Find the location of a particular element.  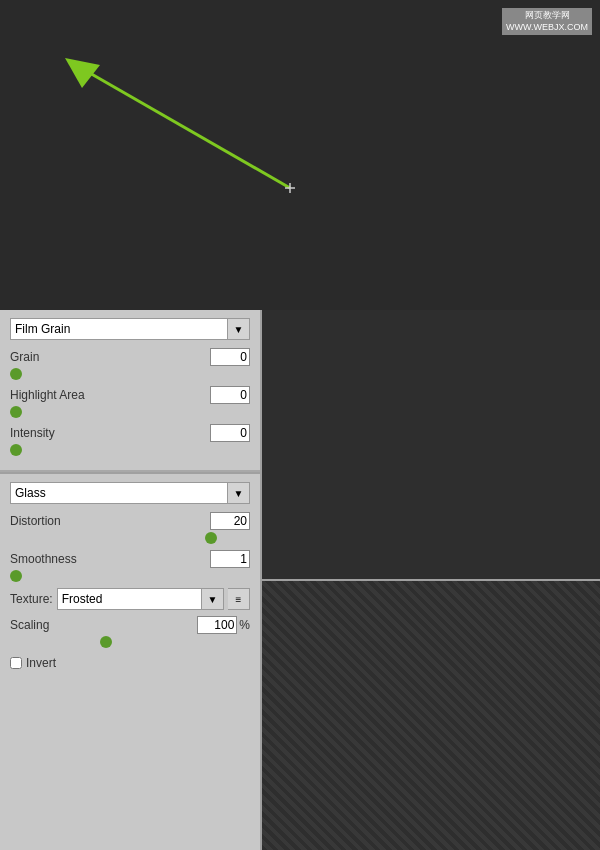

scaling-field-row: Scaling % is located at coordinates (130, 632).